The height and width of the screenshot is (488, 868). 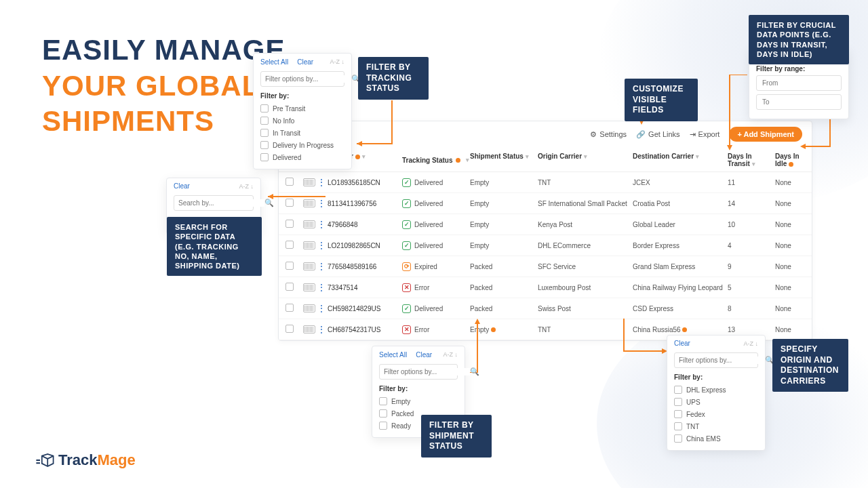 What do you see at coordinates (303, 145) in the screenshot?
I see `option-label: Delivery In Progress` at bounding box center [303, 145].